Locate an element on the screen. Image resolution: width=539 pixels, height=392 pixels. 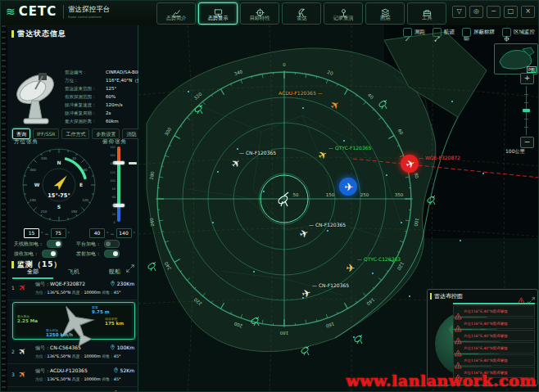
tab-目标特性: 目标特性 is located at coordinates (260, 13).